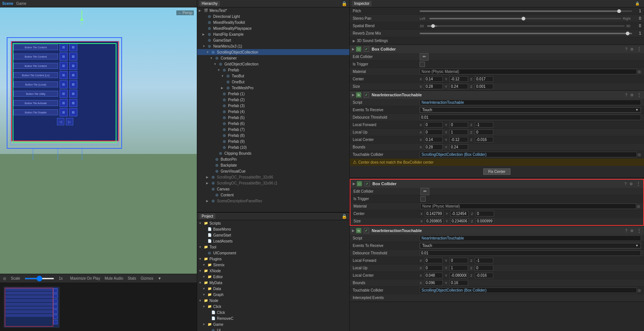 This screenshot has height=331, width=644. What do you see at coordinates (632, 49) in the screenshot?
I see `box-collider-top-settings: ⚙` at bounding box center [632, 49].